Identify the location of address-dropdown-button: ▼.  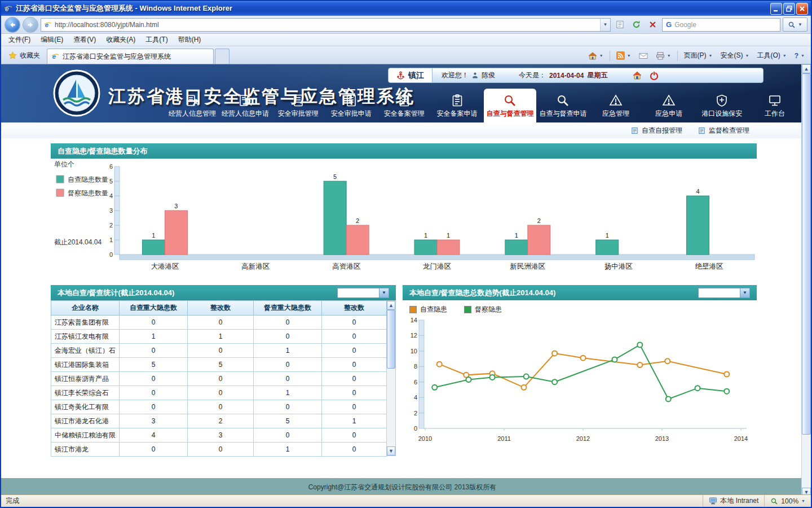
(605, 25).